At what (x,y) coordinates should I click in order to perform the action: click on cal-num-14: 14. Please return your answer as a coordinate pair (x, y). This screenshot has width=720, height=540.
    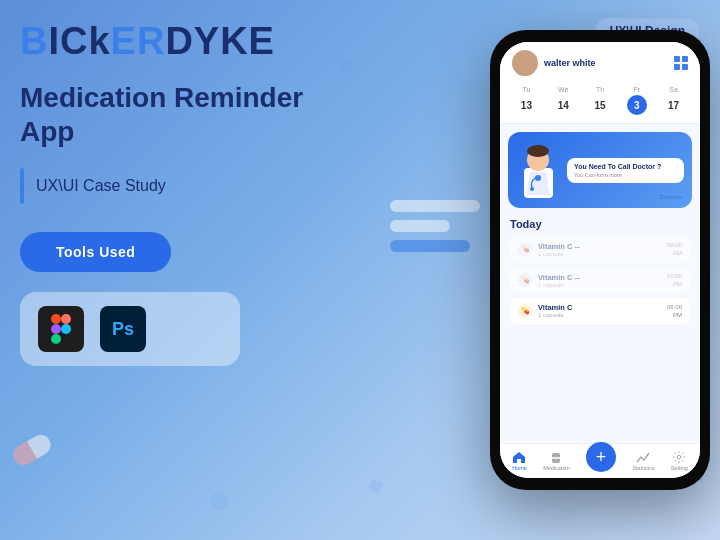
    Looking at the image, I should click on (563, 105).